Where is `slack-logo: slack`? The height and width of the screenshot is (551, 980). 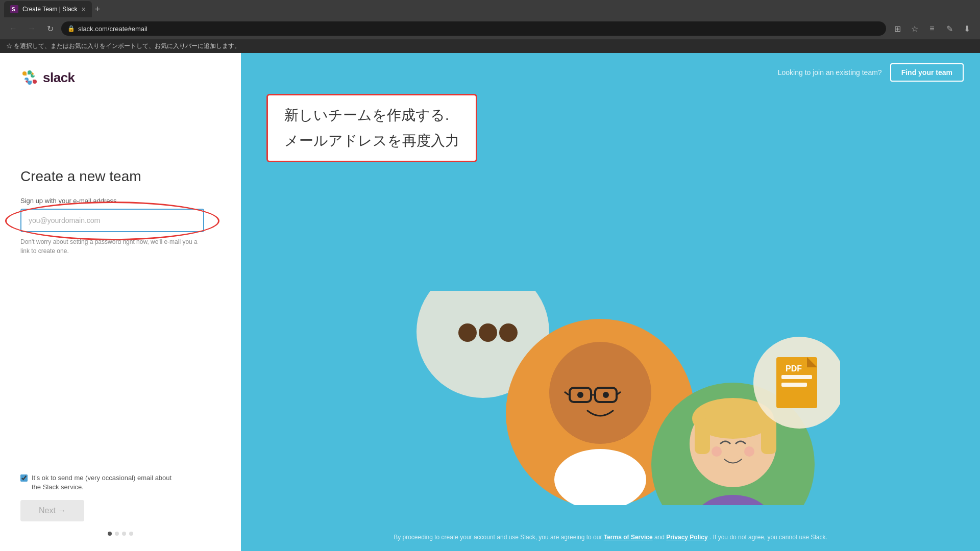
slack-logo: slack is located at coordinates (120, 78).